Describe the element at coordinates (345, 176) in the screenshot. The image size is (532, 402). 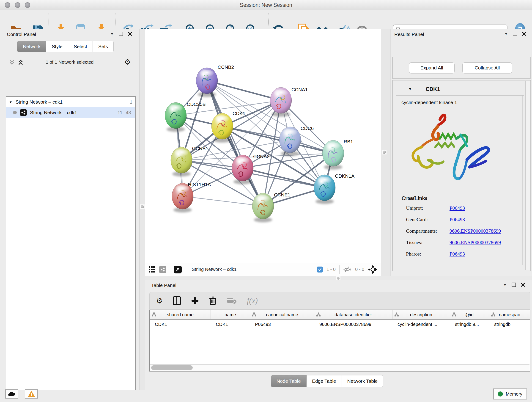
I see `node-label: CDKN1A` at that location.